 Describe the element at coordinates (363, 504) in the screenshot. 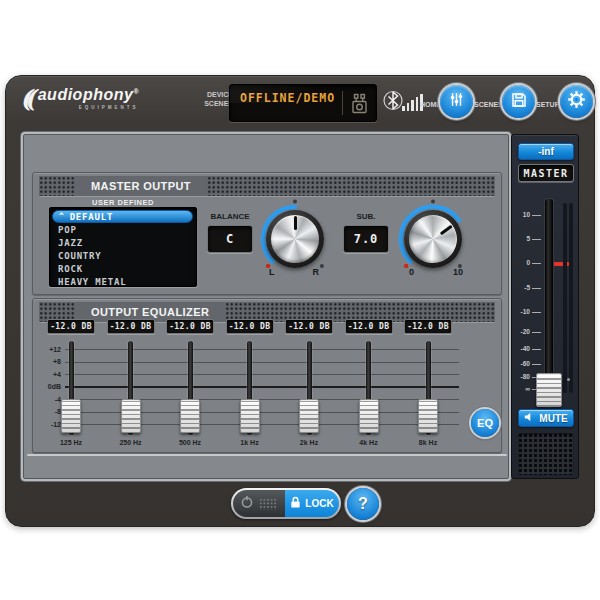

I see `help-button: ?` at that location.